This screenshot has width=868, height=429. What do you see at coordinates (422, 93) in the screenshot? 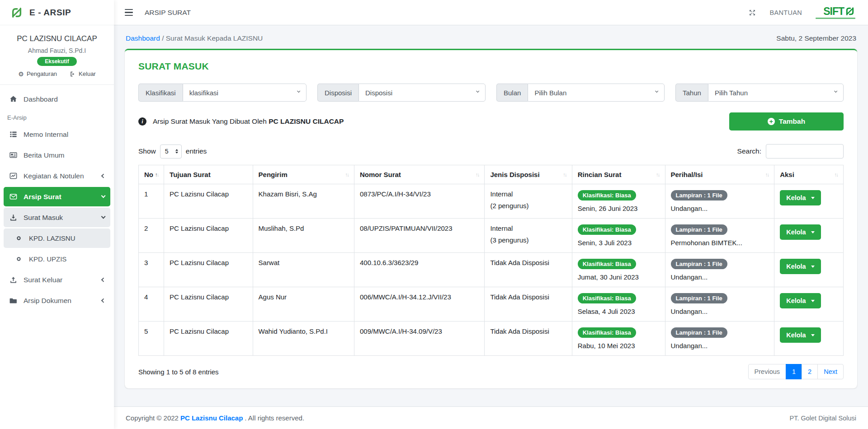
I see `disposisi-select: Disposisi` at bounding box center [422, 93].